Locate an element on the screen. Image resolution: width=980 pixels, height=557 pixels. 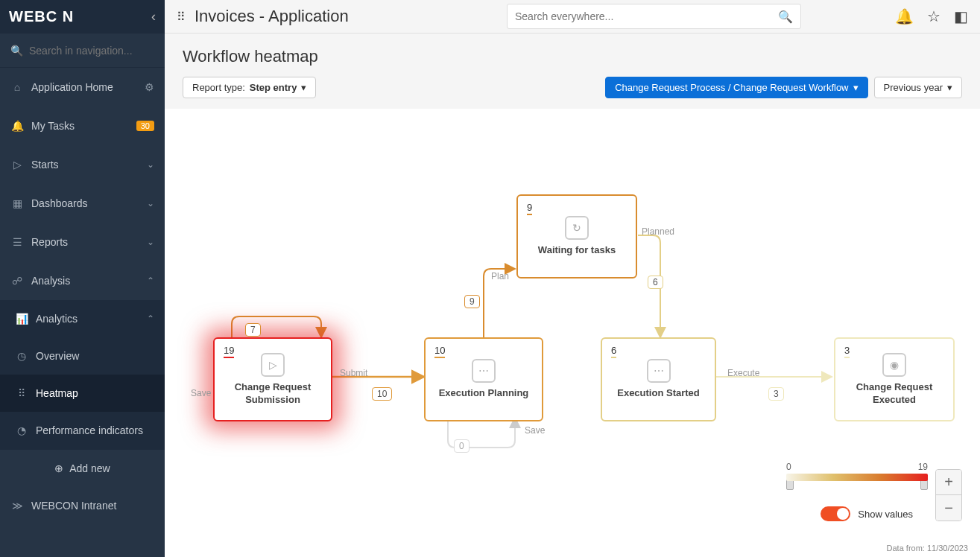
add-new-button: ⊕ Add new is located at coordinates (82, 468).